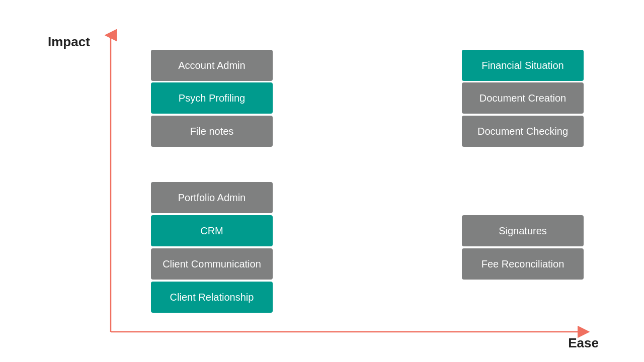 The height and width of the screenshot is (362, 644). Describe the element at coordinates (523, 65) in the screenshot. I see `financial-situation-box: Financial Situation` at that location.